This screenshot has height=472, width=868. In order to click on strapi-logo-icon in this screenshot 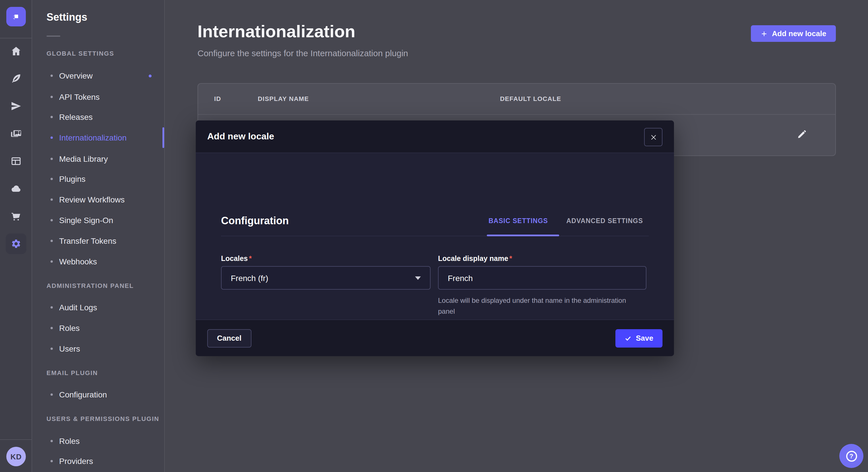, I will do `click(16, 16)`.